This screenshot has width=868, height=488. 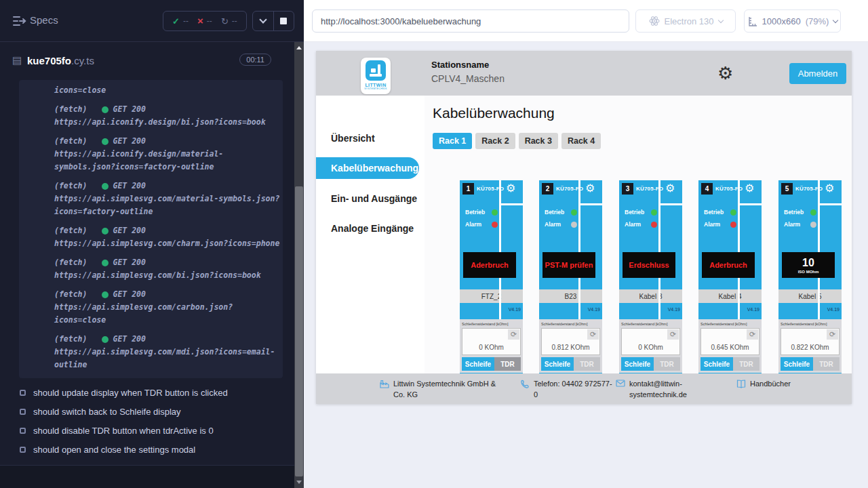 I want to click on email-icon, so click(x=620, y=390).